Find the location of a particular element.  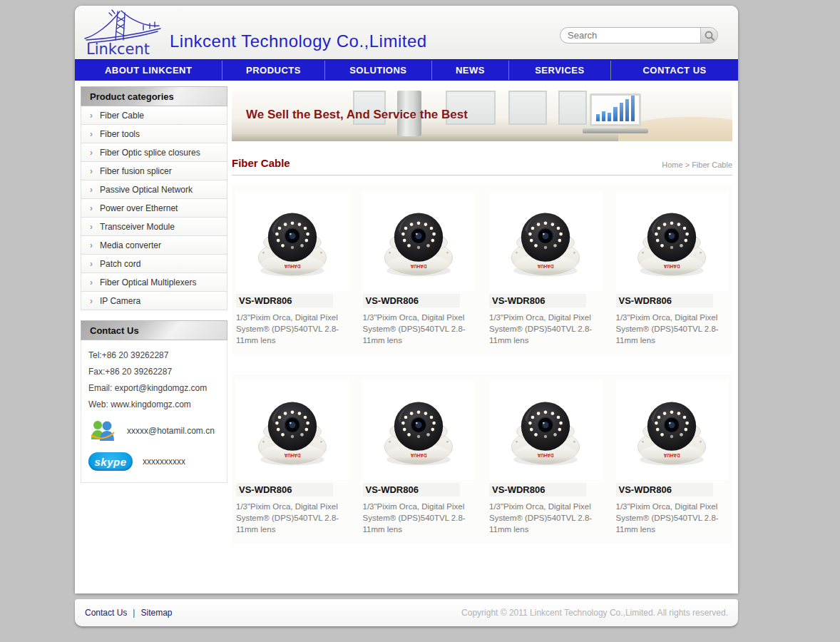

category-label: IP Camera is located at coordinates (120, 301).